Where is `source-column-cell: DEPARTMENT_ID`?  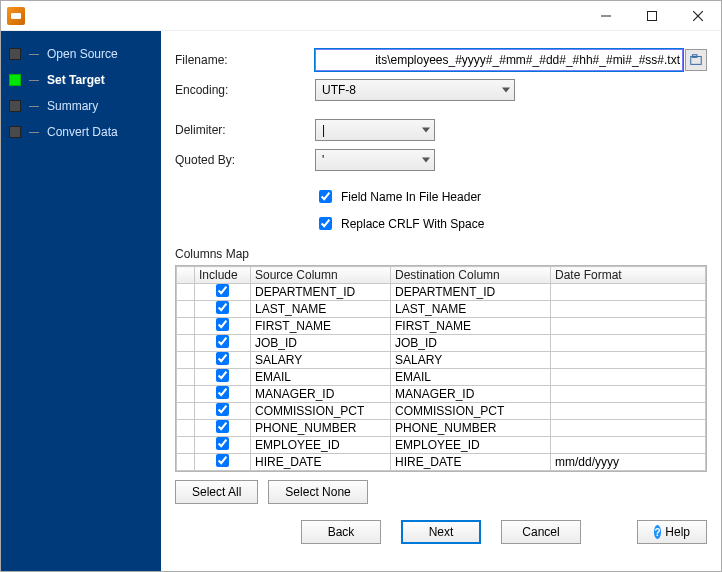 source-column-cell: DEPARTMENT_ID is located at coordinates (321, 292).